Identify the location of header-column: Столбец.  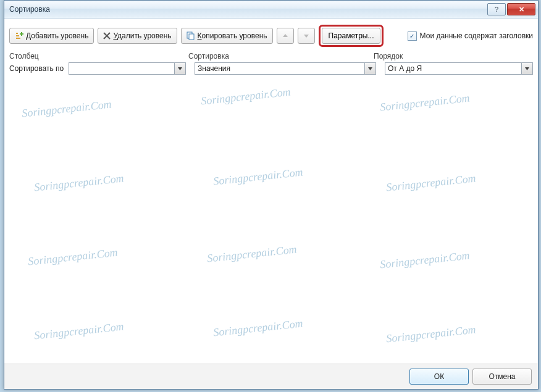
(99, 56).